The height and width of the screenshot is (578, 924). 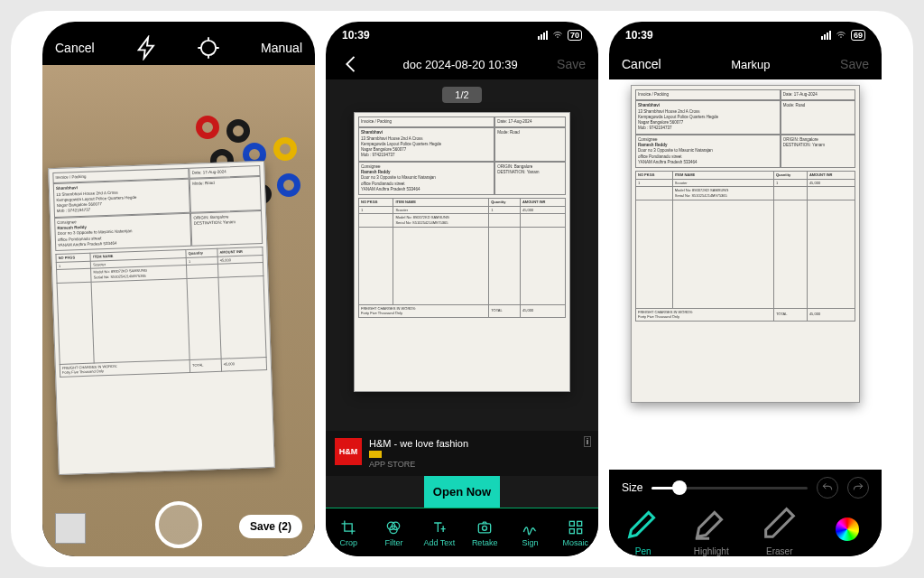 What do you see at coordinates (179, 525) in the screenshot?
I see `shutter-button` at bounding box center [179, 525].